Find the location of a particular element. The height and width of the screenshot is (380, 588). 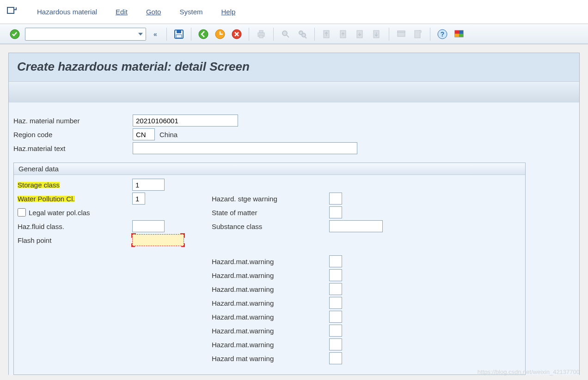

input-region-code is located at coordinates (144, 134).